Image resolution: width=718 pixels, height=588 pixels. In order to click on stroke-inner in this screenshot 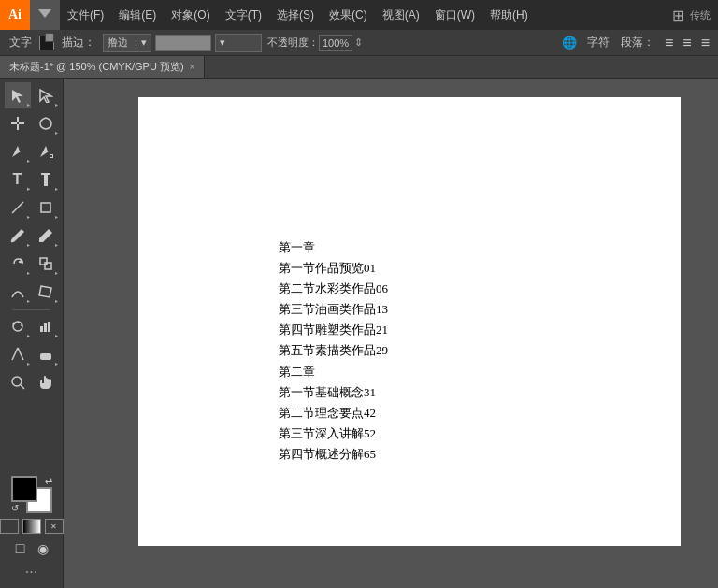, I will do `click(50, 37)`.